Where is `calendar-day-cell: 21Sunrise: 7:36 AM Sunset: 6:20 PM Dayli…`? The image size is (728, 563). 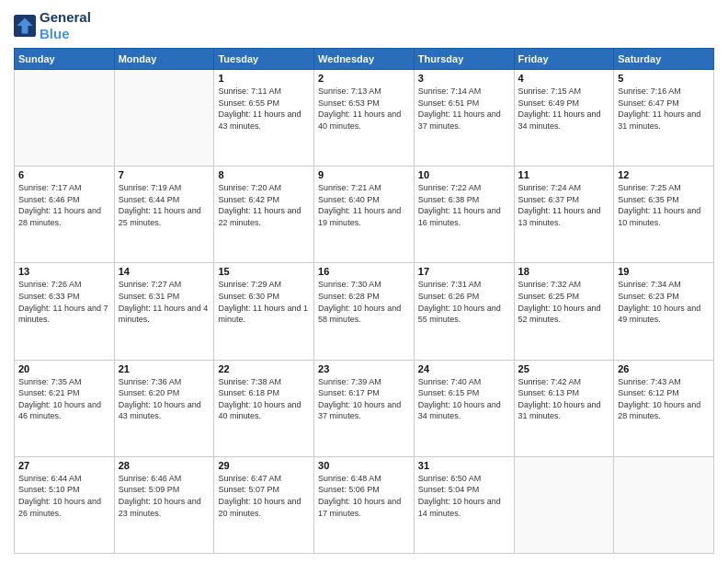
calendar-day-cell: 21Sunrise: 7:36 AM Sunset: 6:20 PM Dayli… is located at coordinates (164, 408).